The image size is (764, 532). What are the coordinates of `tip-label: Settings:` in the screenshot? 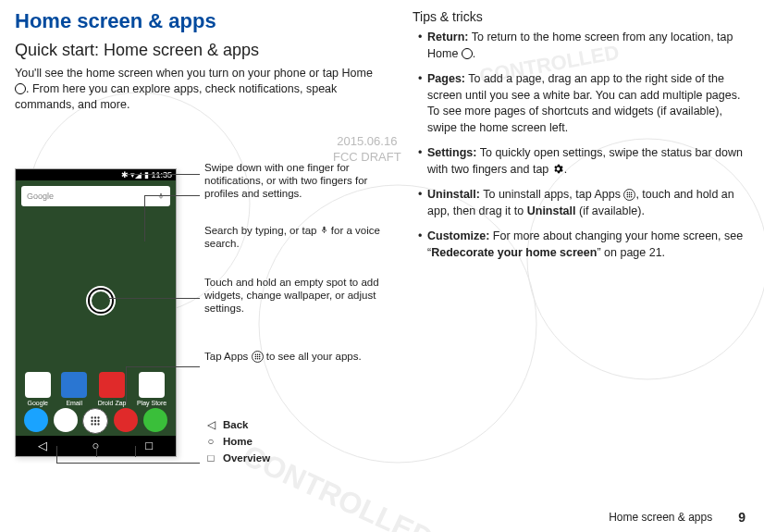 It's located at (451, 153).